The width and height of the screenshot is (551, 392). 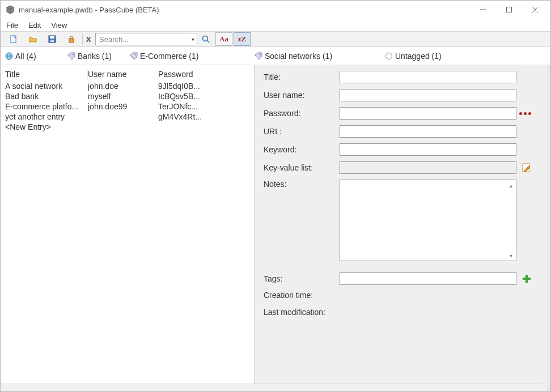 I want to click on tag-filter-banks: Banks (1), so click(x=99, y=56).